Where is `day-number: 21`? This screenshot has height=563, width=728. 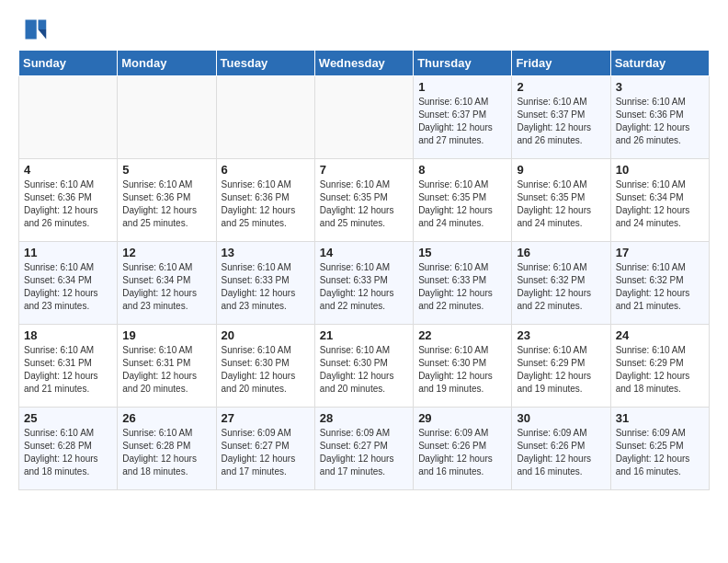 day-number: 21 is located at coordinates (364, 335).